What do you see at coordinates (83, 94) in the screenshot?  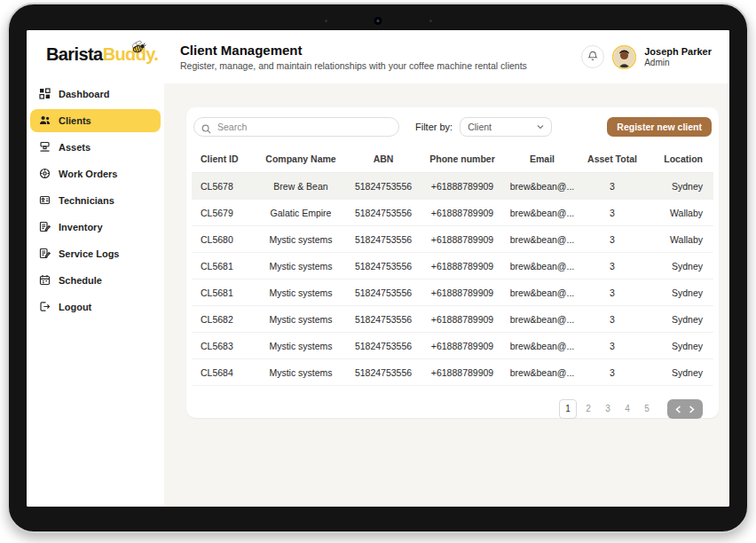 I see `sidebar-item-label: Dashboard` at bounding box center [83, 94].